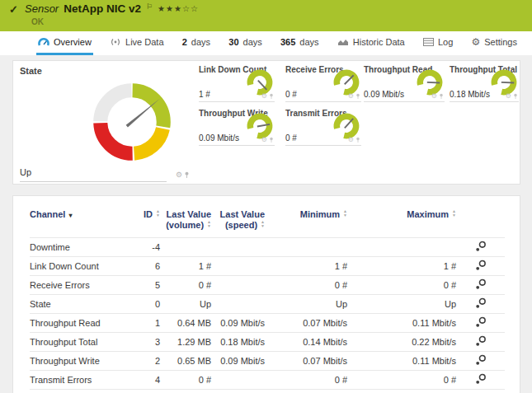 This screenshot has height=393, width=532. I want to click on maximum-value, so click(402, 247).